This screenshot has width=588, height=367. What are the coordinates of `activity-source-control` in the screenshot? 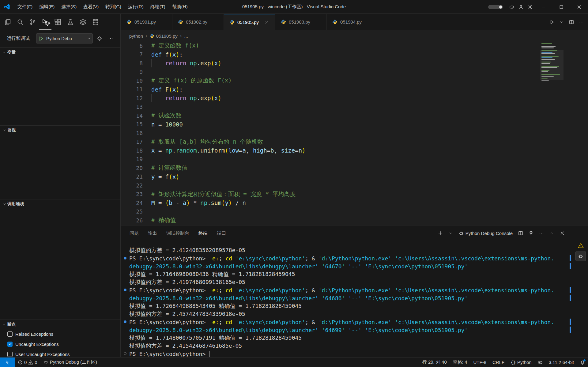 It's located at (32, 22).